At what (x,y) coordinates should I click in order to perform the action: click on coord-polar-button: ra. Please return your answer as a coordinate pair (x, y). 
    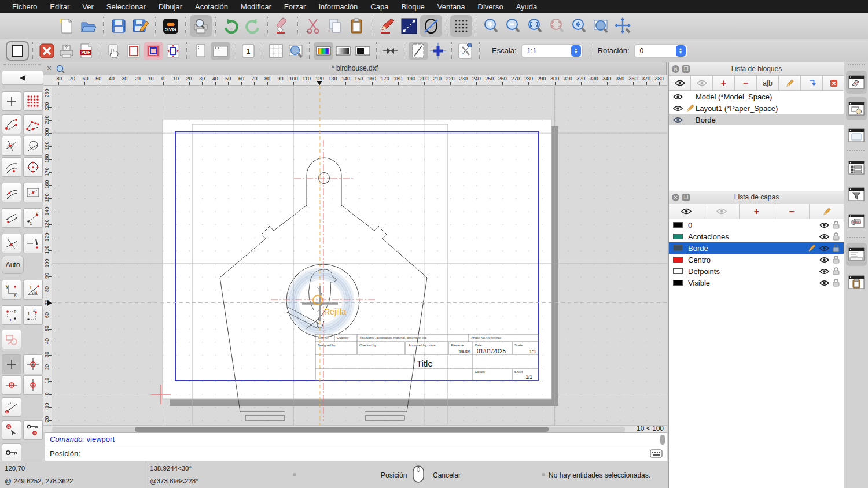
    Looking at the image, I should click on (33, 290).